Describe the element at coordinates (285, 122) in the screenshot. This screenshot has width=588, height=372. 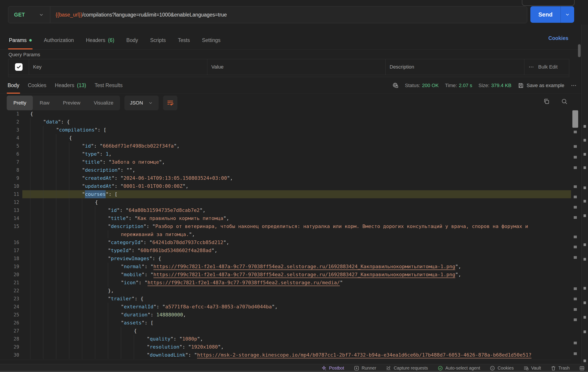
I see `code-line: 2"data": {` at that location.